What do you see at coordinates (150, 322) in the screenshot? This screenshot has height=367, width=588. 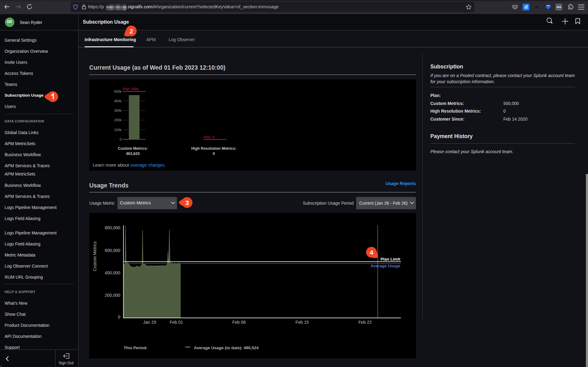 I see `svg-text: Jan 29` at bounding box center [150, 322].